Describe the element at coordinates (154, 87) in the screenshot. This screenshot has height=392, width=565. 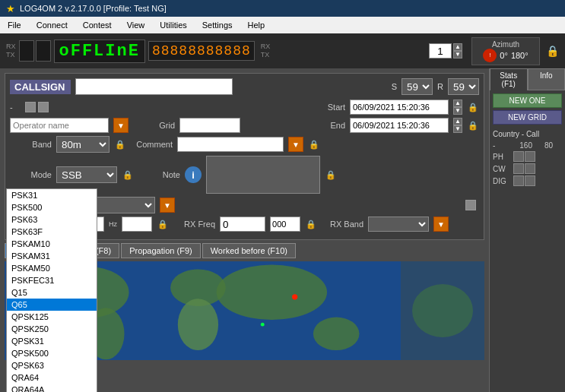
I see `callsign-input` at that location.